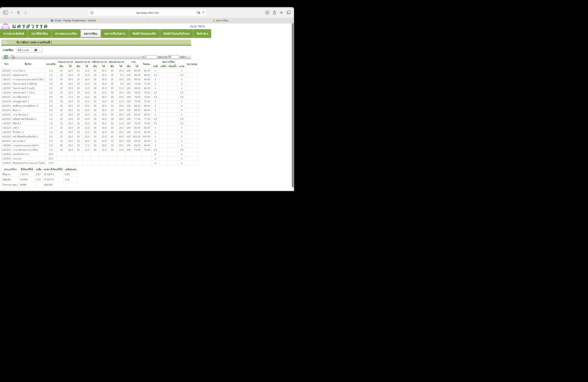 This screenshot has height=382, width=588. What do you see at coordinates (115, 34) in the screenshot?
I see `nav-item-failed-grades: ผลการเรียนไม่ผ่าน` at bounding box center [115, 34].